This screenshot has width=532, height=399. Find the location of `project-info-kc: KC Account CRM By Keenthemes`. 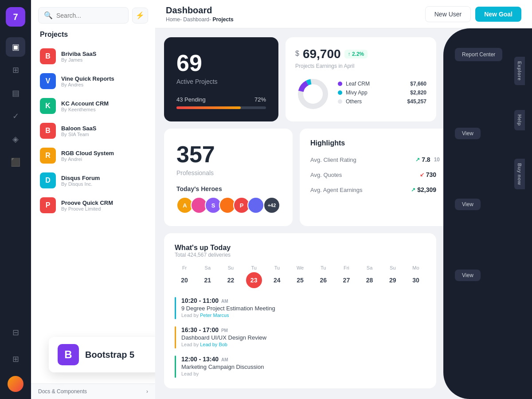

project-info-kc: KC Account CRM By Keenthemes is located at coordinates (85, 106).